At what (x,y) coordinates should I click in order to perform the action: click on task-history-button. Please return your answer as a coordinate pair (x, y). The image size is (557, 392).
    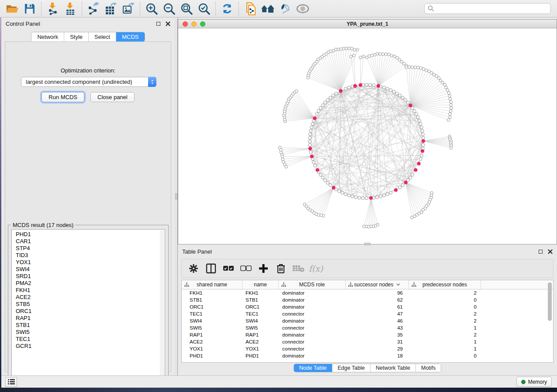
    Looking at the image, I should click on (11, 382).